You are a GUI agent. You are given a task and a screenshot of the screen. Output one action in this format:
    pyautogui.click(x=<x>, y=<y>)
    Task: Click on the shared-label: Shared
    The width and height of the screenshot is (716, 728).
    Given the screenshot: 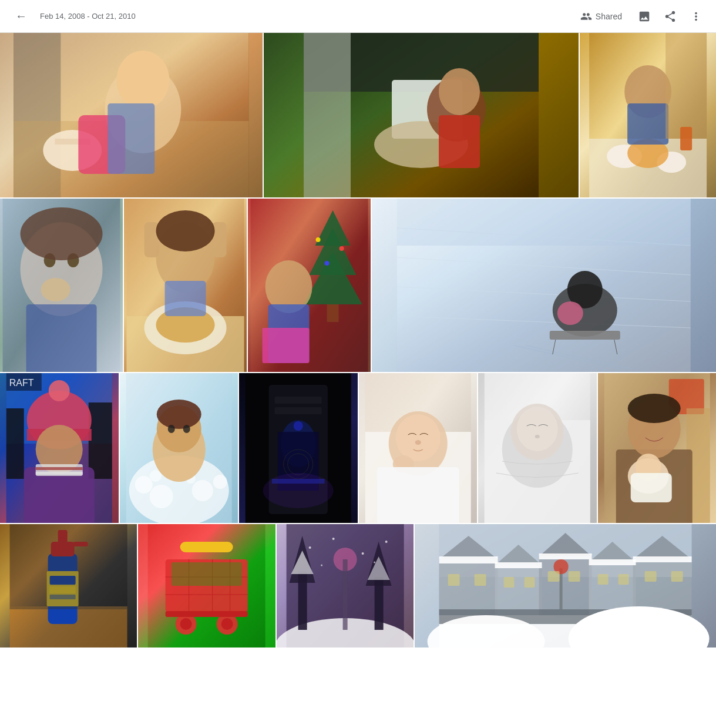 What is the action you would take?
    pyautogui.click(x=609, y=16)
    